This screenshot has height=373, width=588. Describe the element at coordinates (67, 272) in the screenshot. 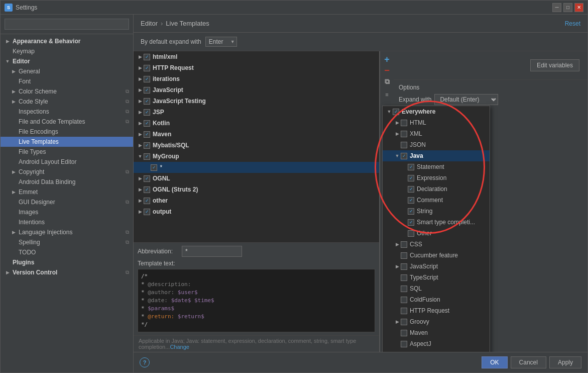

I see `sidebar-item-version-control: Version Control ⧉` at that location.